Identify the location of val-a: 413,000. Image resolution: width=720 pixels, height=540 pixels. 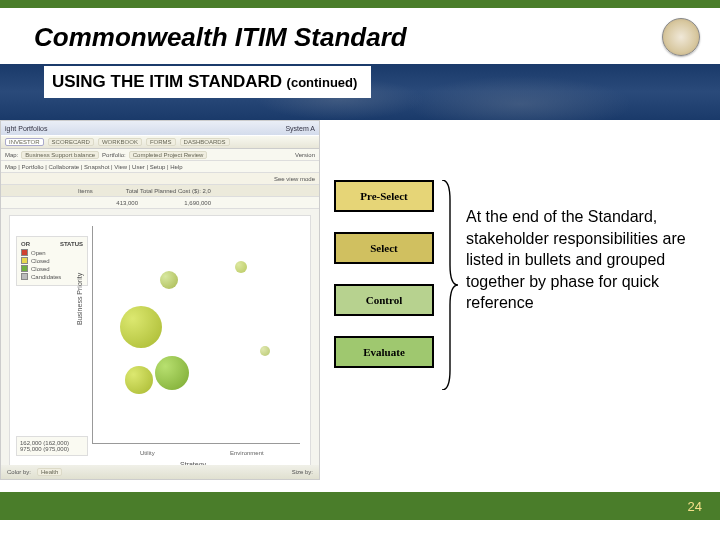
(108, 203).